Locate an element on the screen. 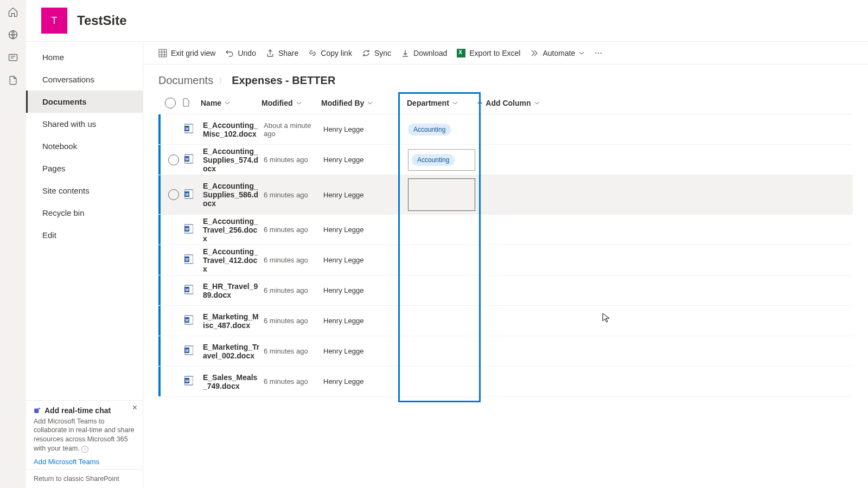  breadcrumb-current: Expenses - BETTER is located at coordinates (283, 80).